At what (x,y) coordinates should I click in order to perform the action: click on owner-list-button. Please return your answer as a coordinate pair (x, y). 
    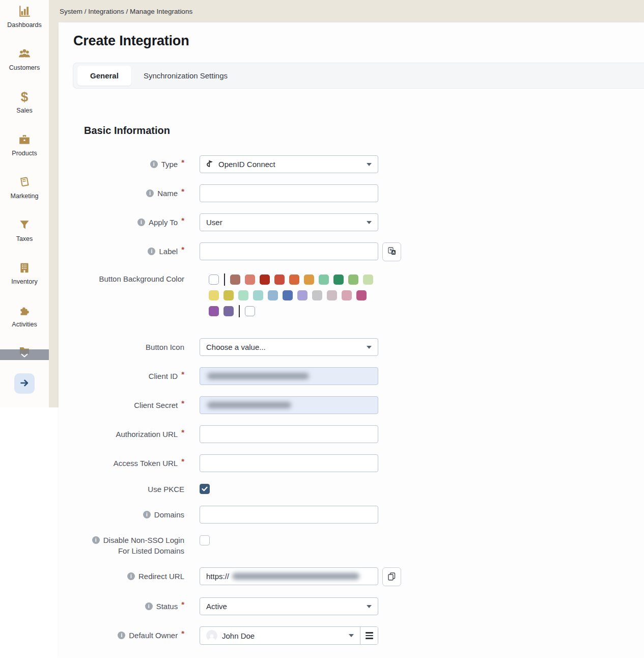
    Looking at the image, I should click on (369, 636).